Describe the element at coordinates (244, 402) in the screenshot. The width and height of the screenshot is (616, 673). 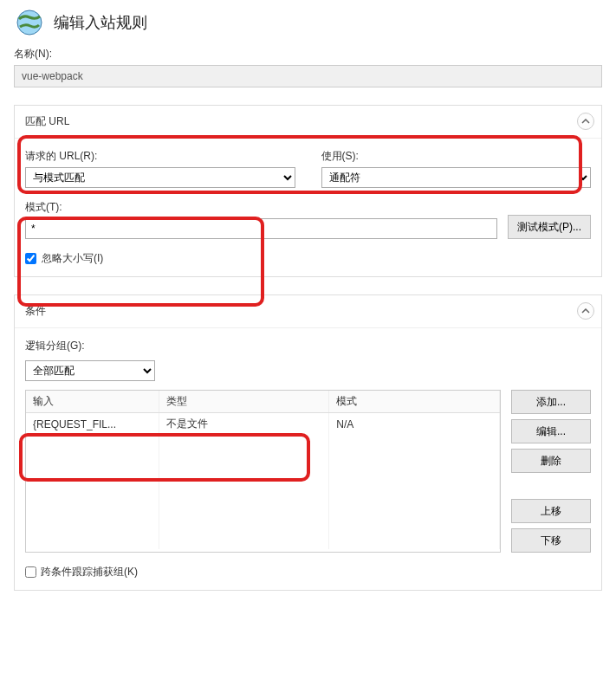
I see `col-type: 类型` at that location.